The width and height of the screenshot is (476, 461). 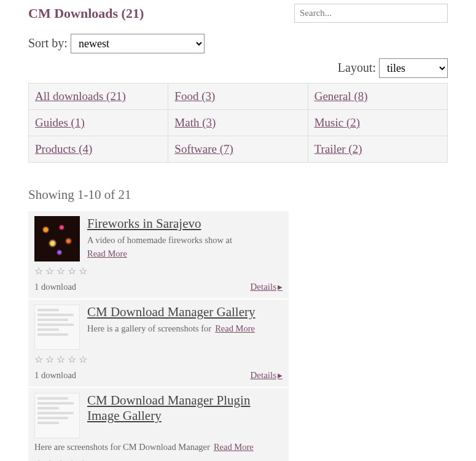 I want to click on layout-label: Layout:, so click(x=357, y=68).